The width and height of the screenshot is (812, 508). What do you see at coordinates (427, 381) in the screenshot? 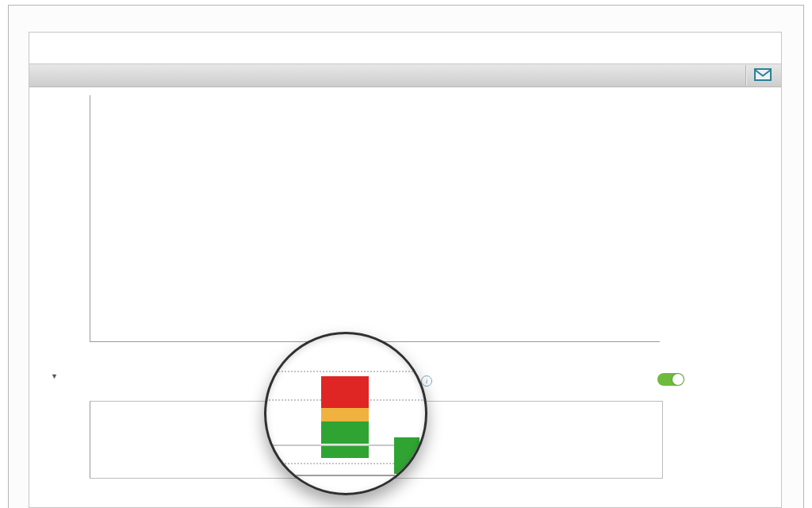
I see `info-icon: i` at bounding box center [427, 381].